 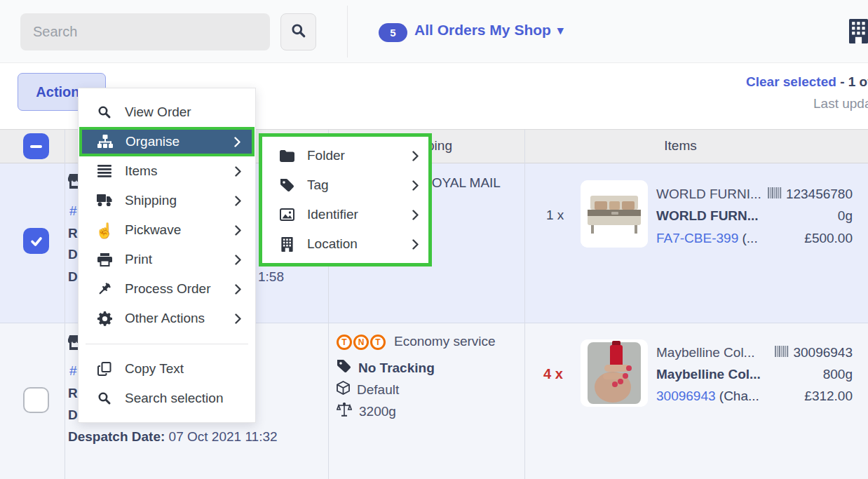 I want to click on item-line-3: FA7-CBE-399 (... £500.00, so click(x=754, y=238).